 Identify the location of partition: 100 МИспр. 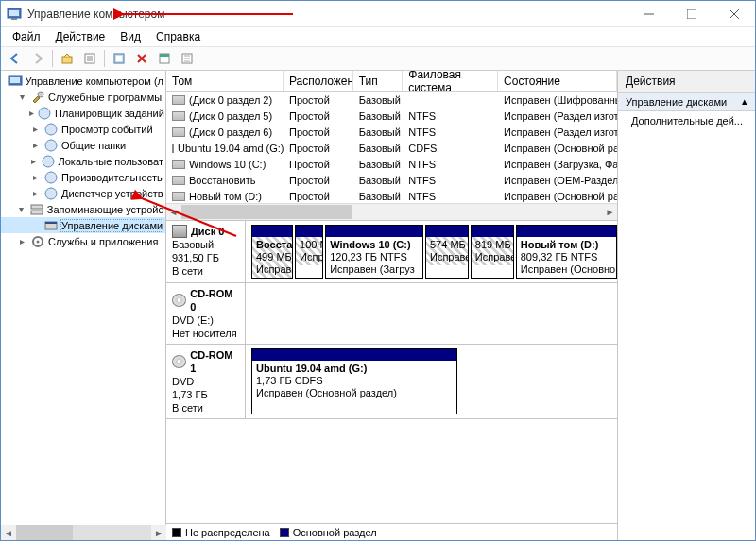
(309, 251).